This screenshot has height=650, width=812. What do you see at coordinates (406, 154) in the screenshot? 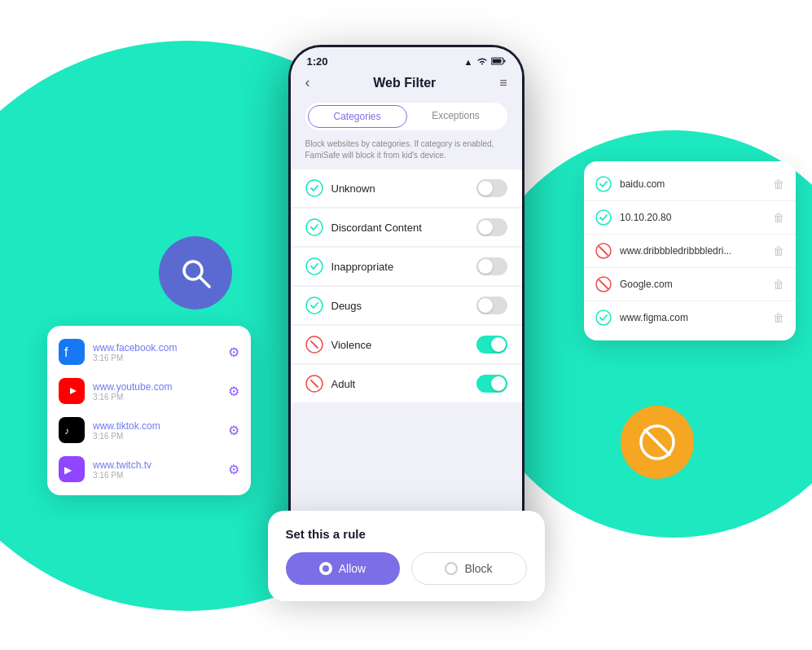
I see `description-text: Block websites by categories. If categor…` at bounding box center [406, 154].